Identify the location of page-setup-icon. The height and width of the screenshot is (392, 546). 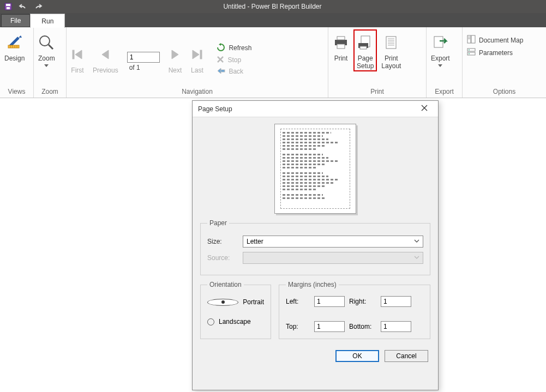
(365, 43).